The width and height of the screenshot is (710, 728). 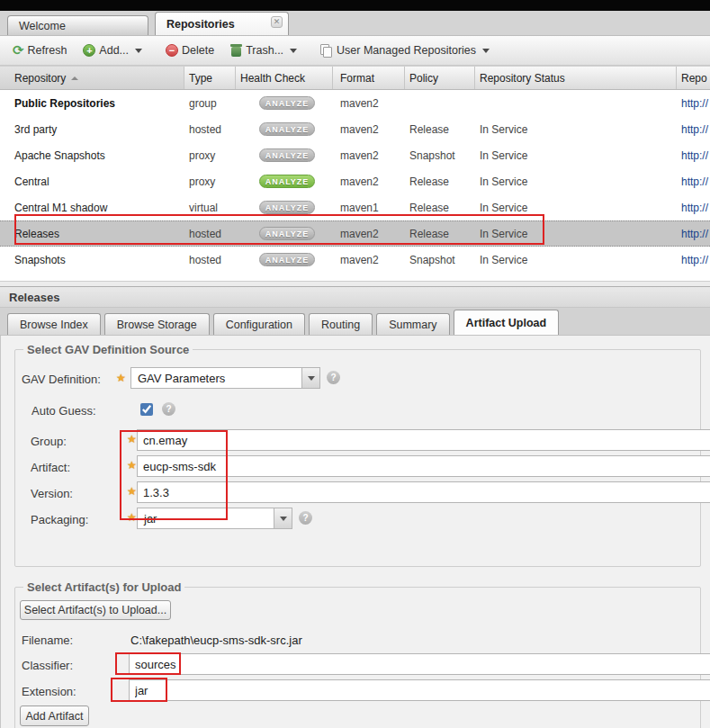 I want to click on delete-button: − Delete, so click(x=190, y=50).